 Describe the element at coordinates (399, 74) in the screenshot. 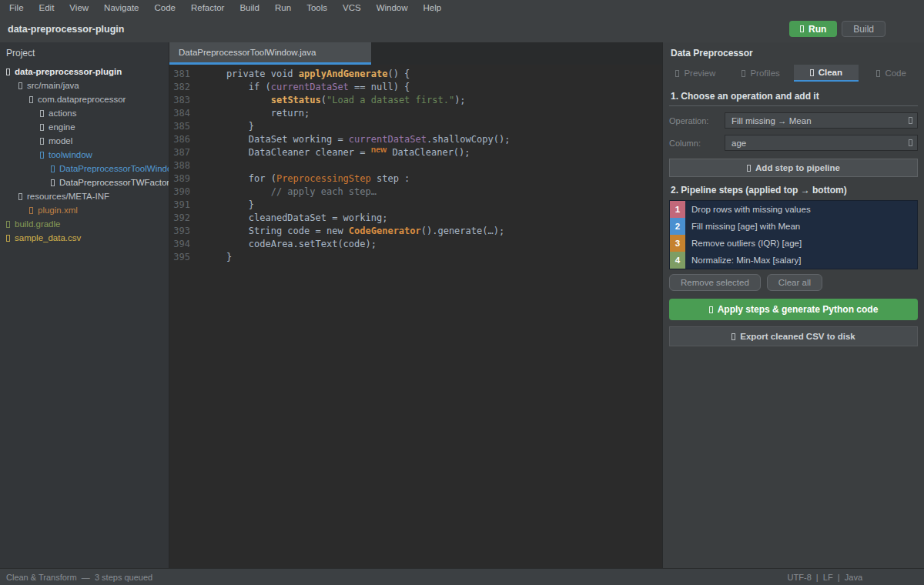

I see `code-token: () {` at that location.